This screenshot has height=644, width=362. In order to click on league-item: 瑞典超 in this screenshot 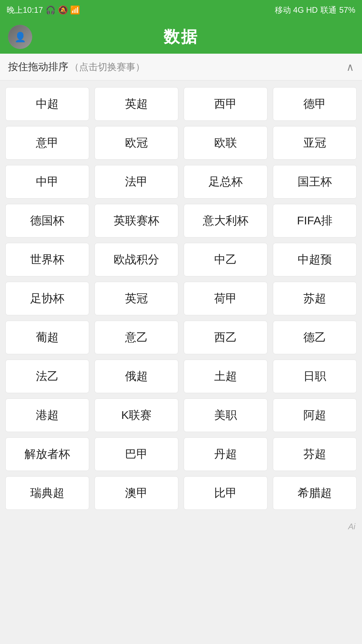, I will do `click(47, 493)`.